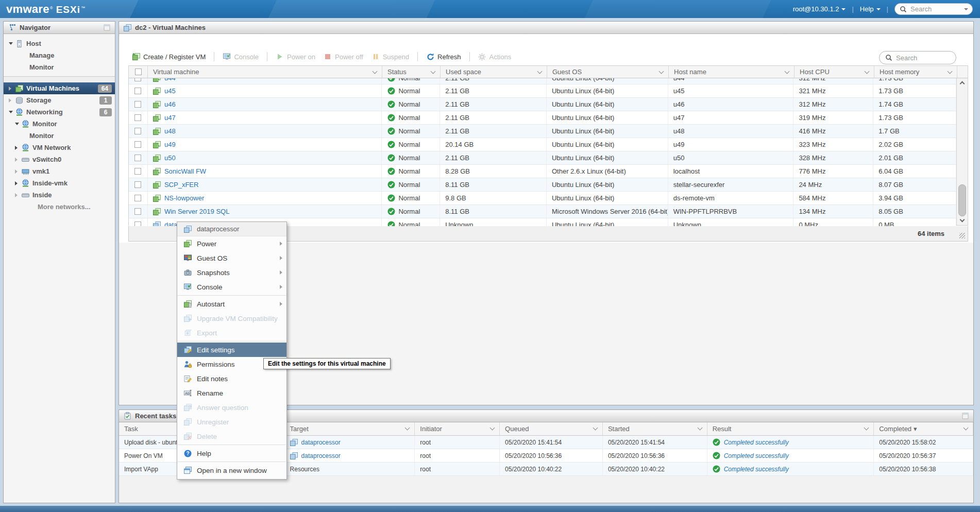 Image resolution: width=980 pixels, height=512 pixels. I want to click on menu-item-console: Console, so click(232, 287).